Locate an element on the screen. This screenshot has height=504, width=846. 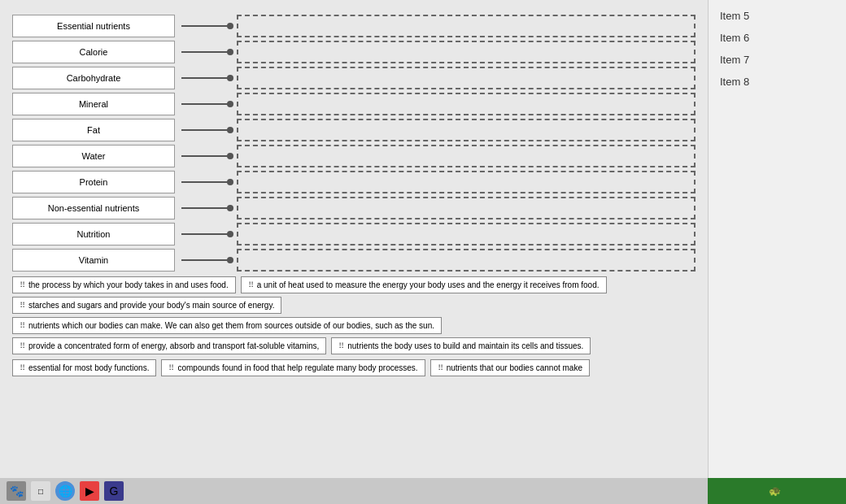
term-box: Essential nutrients is located at coordinates (94, 26).